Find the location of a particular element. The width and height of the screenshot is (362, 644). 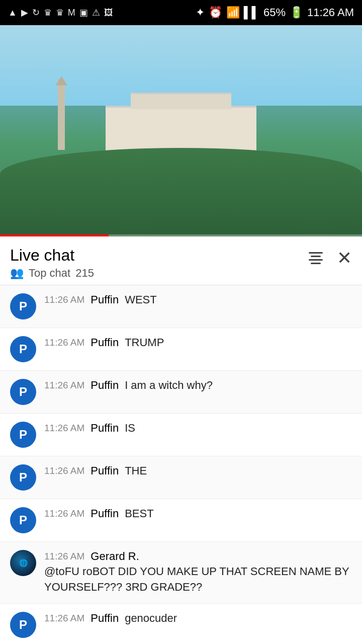

chat-header-right: ✕ is located at coordinates (330, 257).